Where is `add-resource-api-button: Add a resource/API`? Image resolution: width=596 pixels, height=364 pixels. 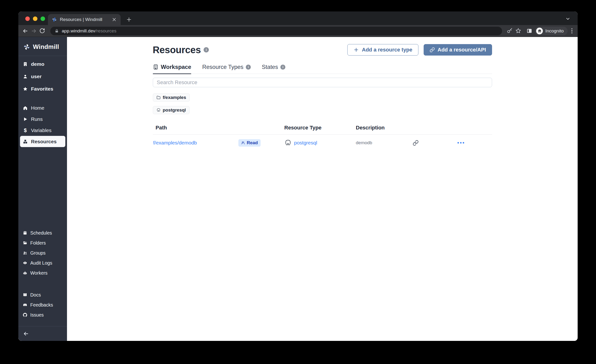
add-resource-api-button: Add a resource/API is located at coordinates (458, 50).